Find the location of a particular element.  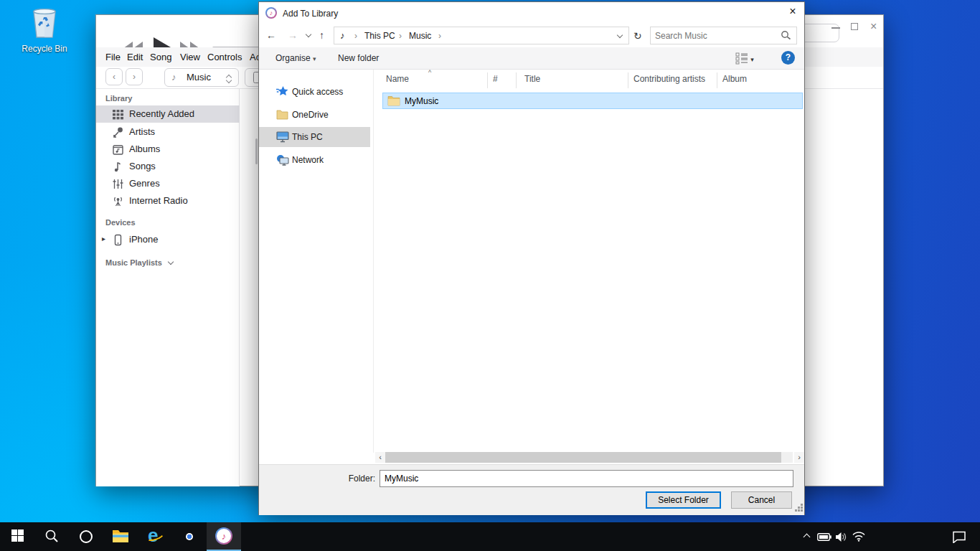

scroll-right-icon: › is located at coordinates (799, 458).